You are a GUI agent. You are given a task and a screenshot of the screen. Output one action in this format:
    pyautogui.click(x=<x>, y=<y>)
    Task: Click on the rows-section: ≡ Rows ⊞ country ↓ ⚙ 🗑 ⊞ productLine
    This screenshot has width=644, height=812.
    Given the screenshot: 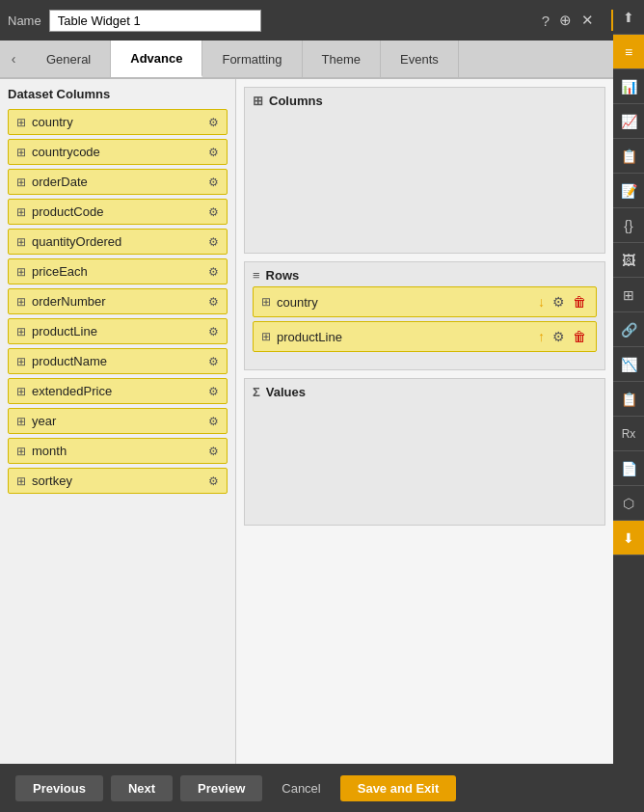 What is the action you would take?
    pyautogui.click(x=424, y=316)
    